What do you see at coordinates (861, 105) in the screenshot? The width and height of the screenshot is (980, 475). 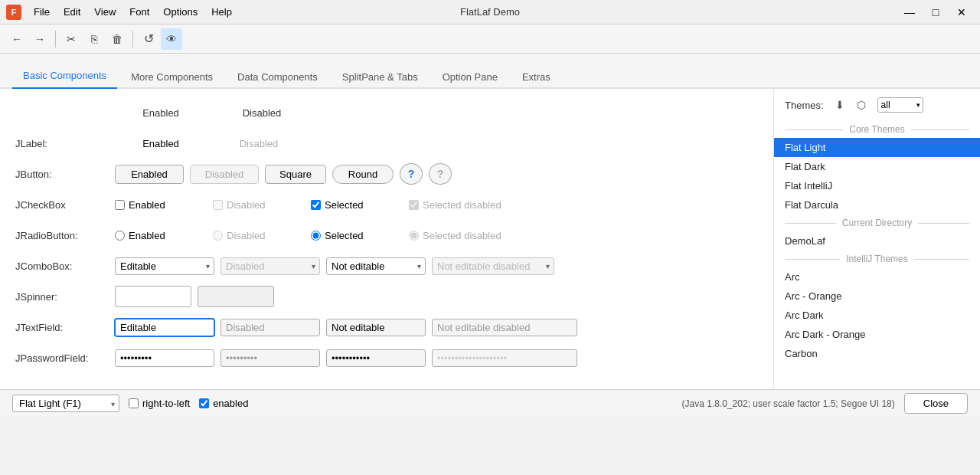 I see `themes-github-button: ⬡` at bounding box center [861, 105].